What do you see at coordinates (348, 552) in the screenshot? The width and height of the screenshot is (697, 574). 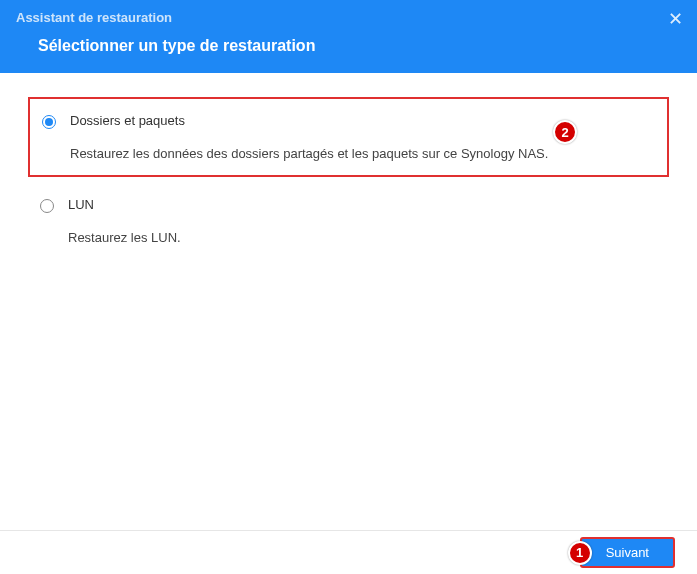 I see `wizard-footer: Suivant 1` at bounding box center [348, 552].